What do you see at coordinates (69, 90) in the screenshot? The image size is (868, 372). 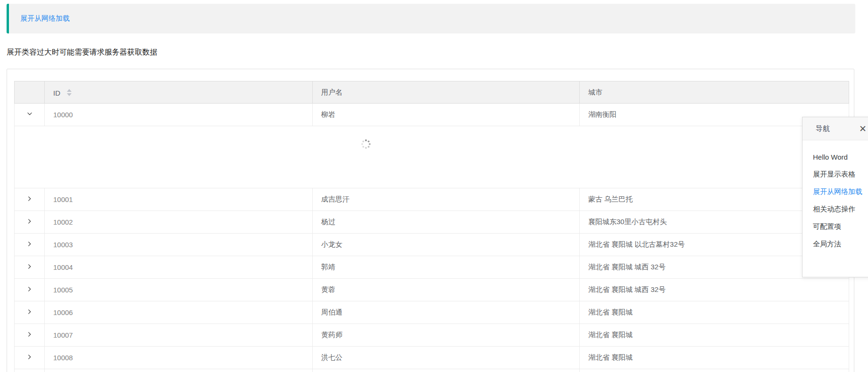 I see `caret-up-icon` at bounding box center [69, 90].